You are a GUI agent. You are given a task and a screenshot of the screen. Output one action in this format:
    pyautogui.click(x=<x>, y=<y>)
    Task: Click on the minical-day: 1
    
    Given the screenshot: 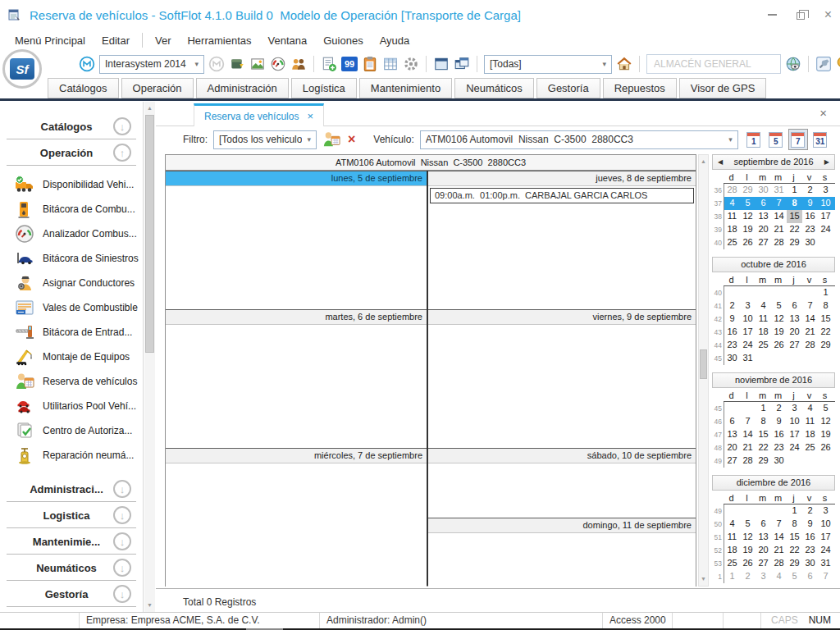 What is the action you would take?
    pyautogui.click(x=763, y=409)
    